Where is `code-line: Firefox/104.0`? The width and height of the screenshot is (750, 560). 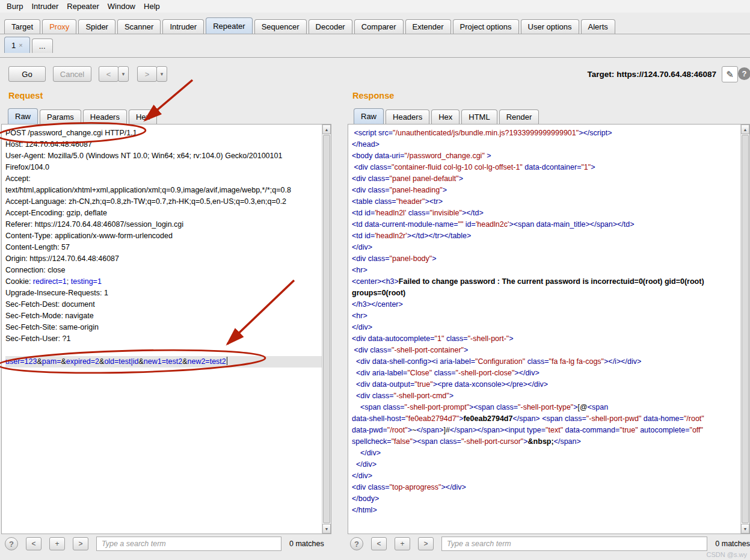
code-line: Firefox/104.0 is located at coordinates (164, 167).